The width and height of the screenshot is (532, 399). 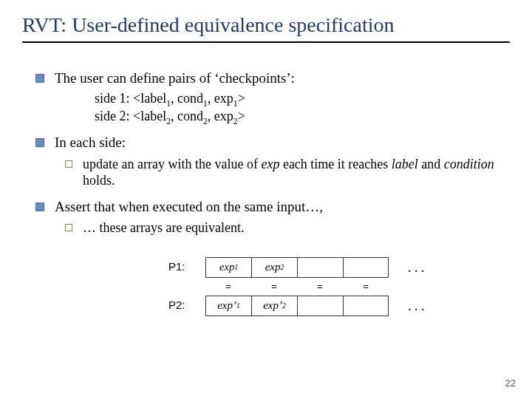 What do you see at coordinates (266, 25) in the screenshot?
I see `slide-title: RVT: User-defined equivalence specificat…` at bounding box center [266, 25].